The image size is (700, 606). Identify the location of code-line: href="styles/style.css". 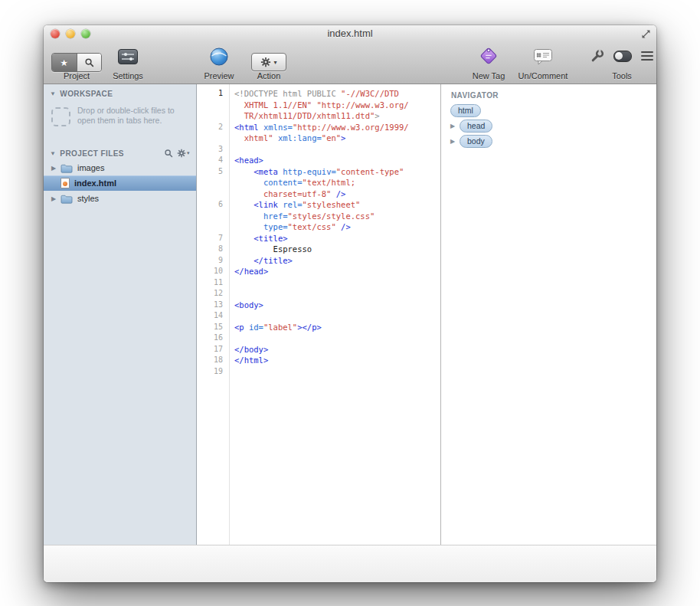
(319, 216).